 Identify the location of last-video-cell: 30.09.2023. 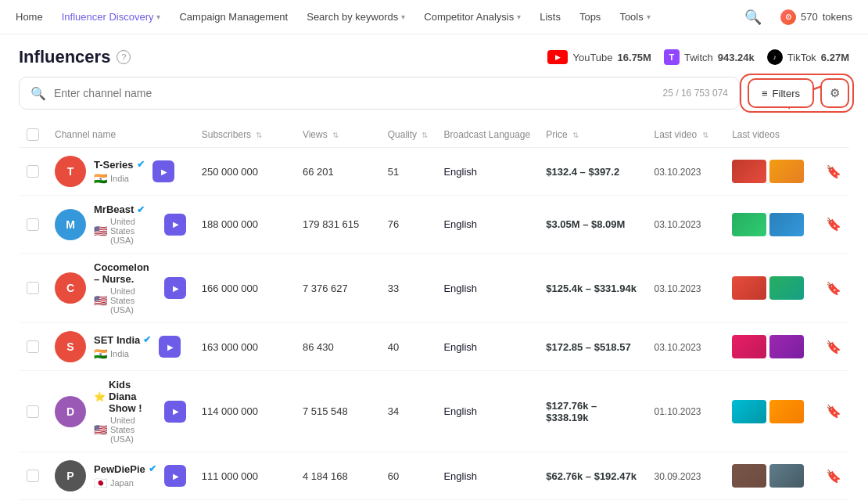
(685, 476).